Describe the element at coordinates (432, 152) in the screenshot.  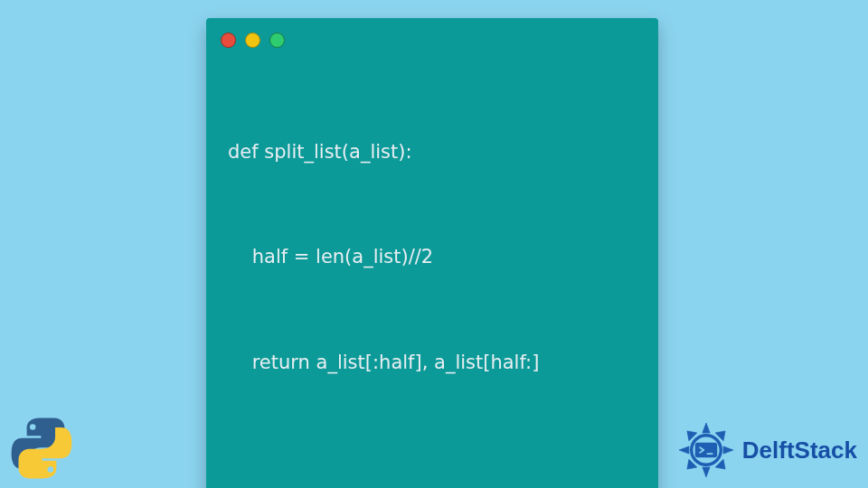
I see `code-line: def split_list(a_list):` at that location.